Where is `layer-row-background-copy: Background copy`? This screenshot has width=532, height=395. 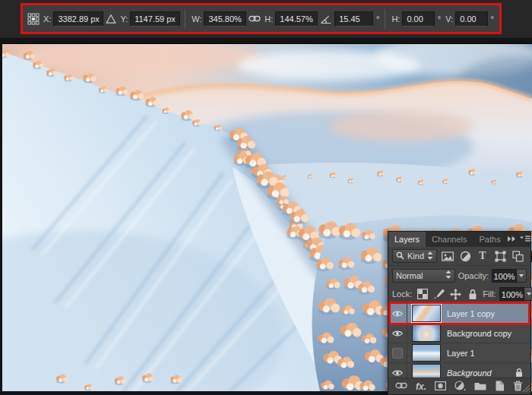
layer-row-background-copy: Background copy is located at coordinates (459, 333).